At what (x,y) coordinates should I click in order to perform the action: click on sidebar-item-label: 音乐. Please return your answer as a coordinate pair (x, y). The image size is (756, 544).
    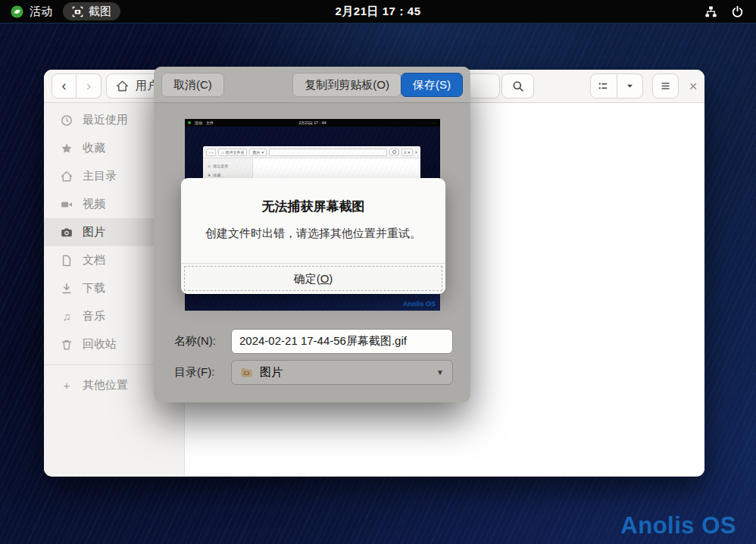
    Looking at the image, I should click on (94, 317).